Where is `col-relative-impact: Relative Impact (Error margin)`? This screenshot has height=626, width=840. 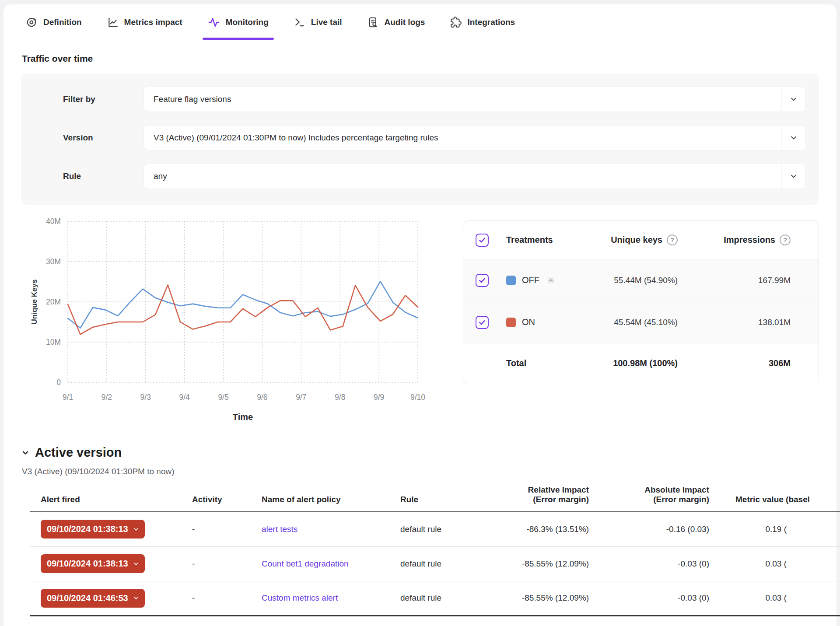 col-relative-impact: Relative Impact (Error margin) is located at coordinates (534, 499).